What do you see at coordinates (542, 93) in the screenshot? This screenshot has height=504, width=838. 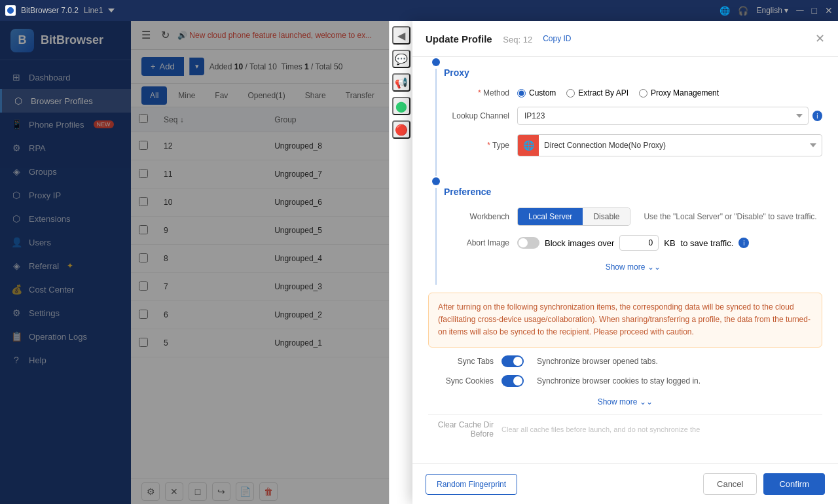 I see `method-custom-label: Custom` at bounding box center [542, 93].